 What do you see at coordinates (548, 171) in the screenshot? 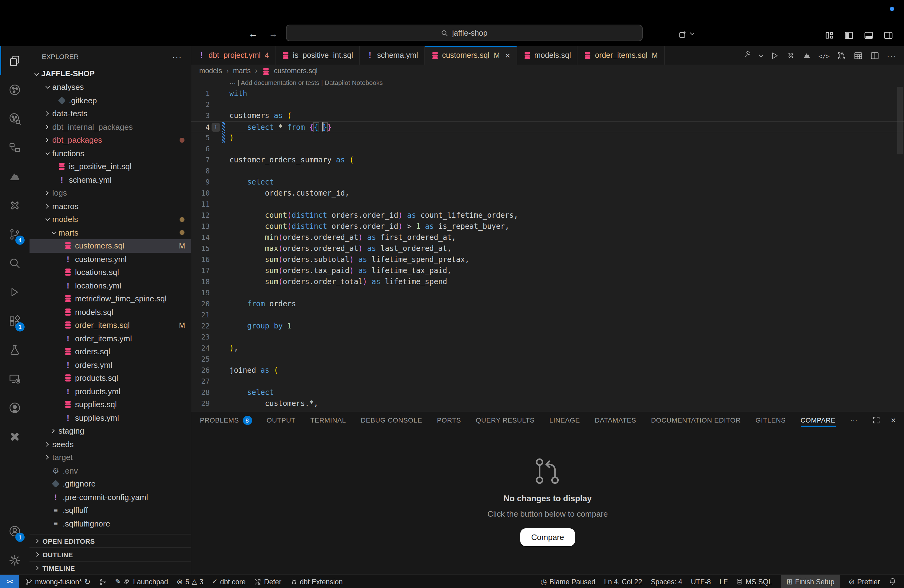
I see `code-line-8: 8` at bounding box center [548, 171].